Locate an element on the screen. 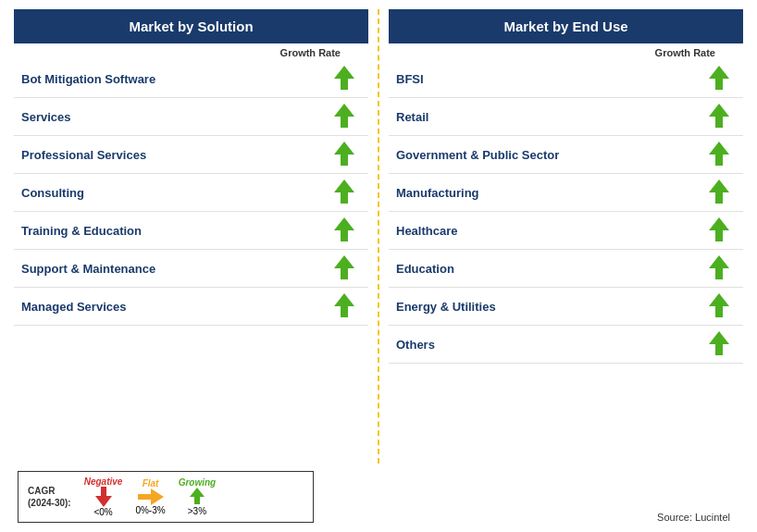 Image resolution: width=757 pixels, height=532 pixels. table-row: Professional Services is located at coordinates (191, 155).